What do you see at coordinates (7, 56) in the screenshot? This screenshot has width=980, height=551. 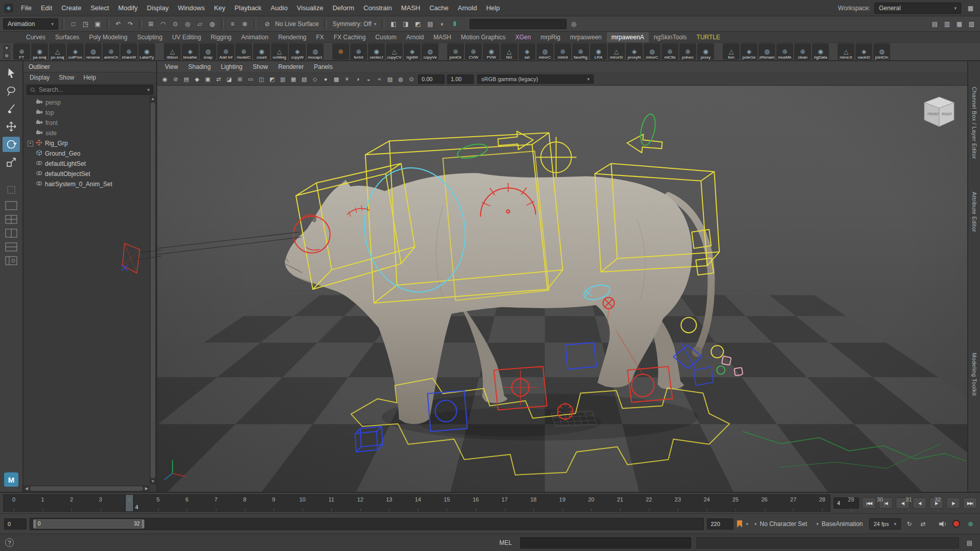 I see `shelf-editor-icon: ⊛` at bounding box center [7, 56].